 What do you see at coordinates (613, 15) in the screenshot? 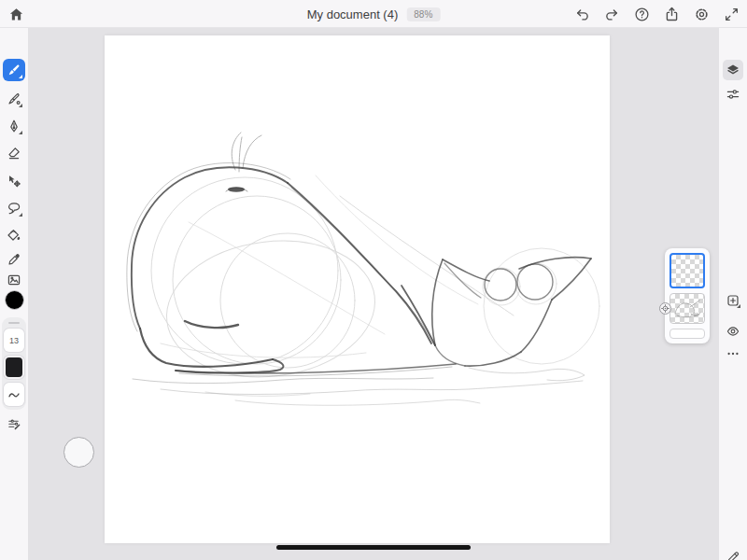
I see `redo-icon` at bounding box center [613, 15].